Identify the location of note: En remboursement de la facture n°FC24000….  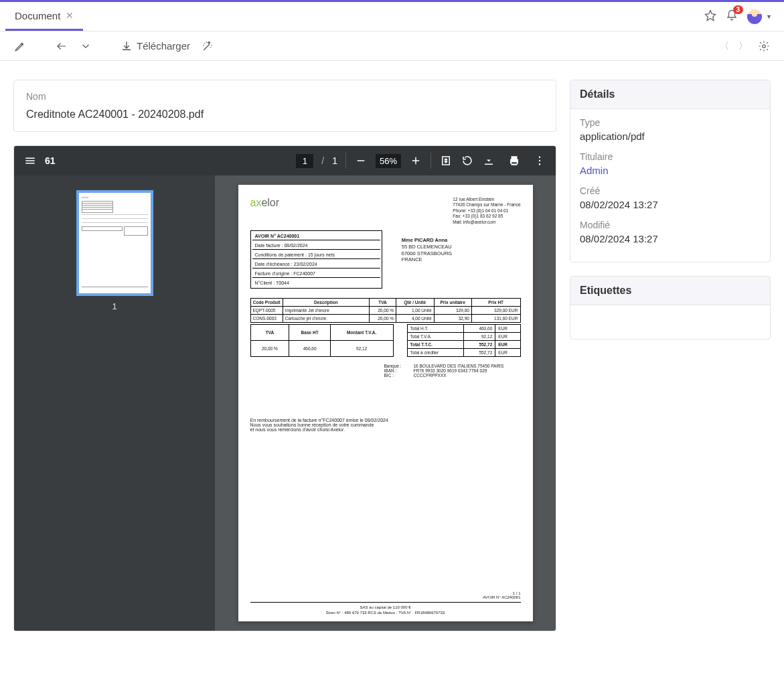
(386, 425).